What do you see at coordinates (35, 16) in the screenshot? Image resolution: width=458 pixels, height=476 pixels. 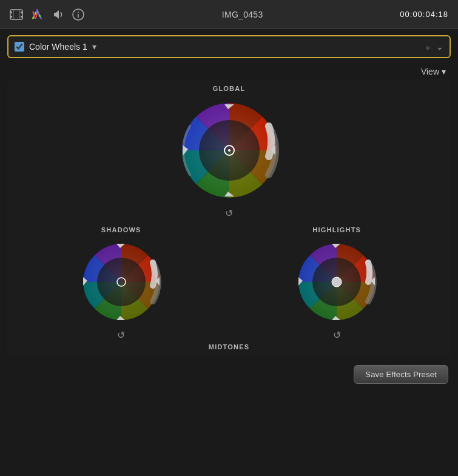 I see `svg-text: V` at bounding box center [35, 16].